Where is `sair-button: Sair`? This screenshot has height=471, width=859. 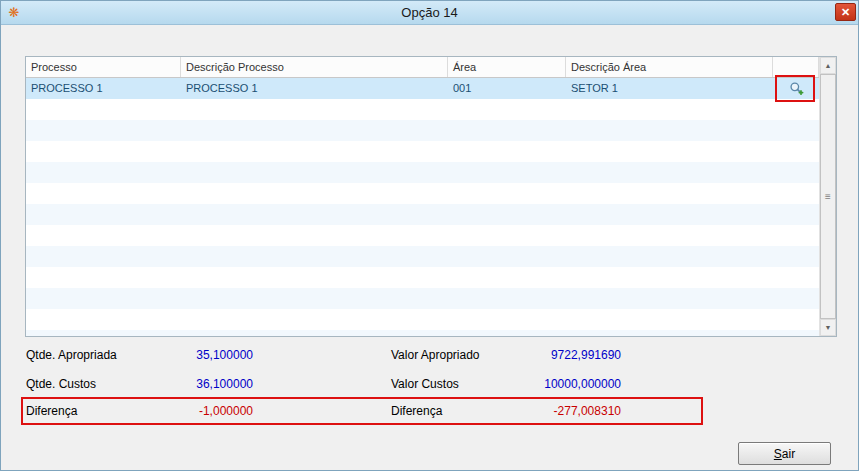 sair-button: Sair is located at coordinates (784, 454).